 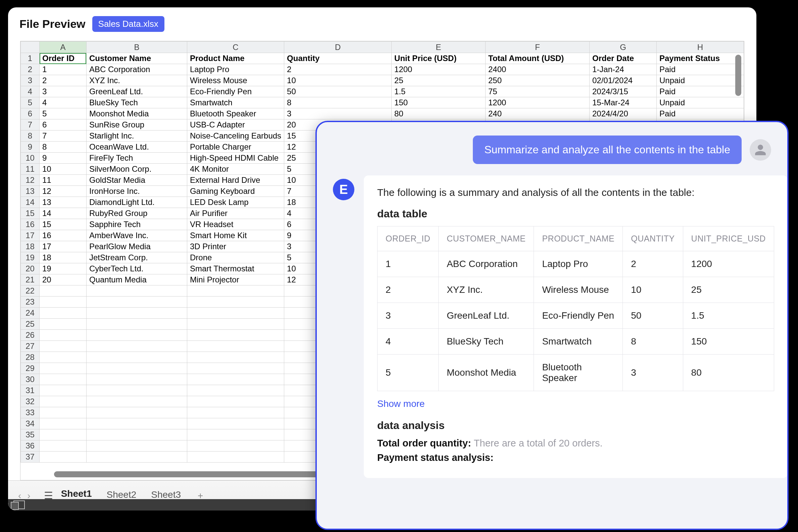 I want to click on col-header-D: D, so click(x=338, y=48).